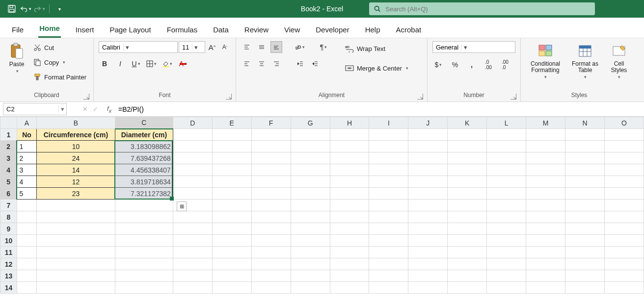 The image size is (644, 302). Describe the element at coordinates (27, 135) in the screenshot. I see `cell-A1: No` at that location.